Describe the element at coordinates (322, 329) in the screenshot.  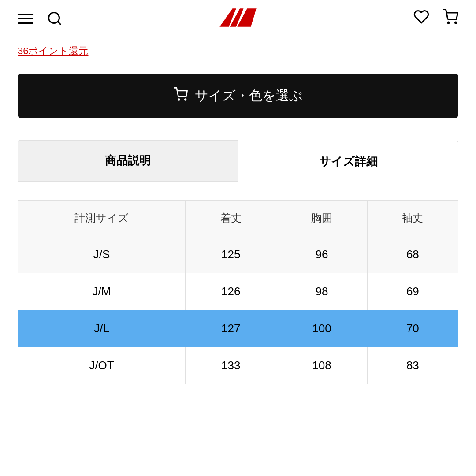
I see `cell-chest: 100` at that location.